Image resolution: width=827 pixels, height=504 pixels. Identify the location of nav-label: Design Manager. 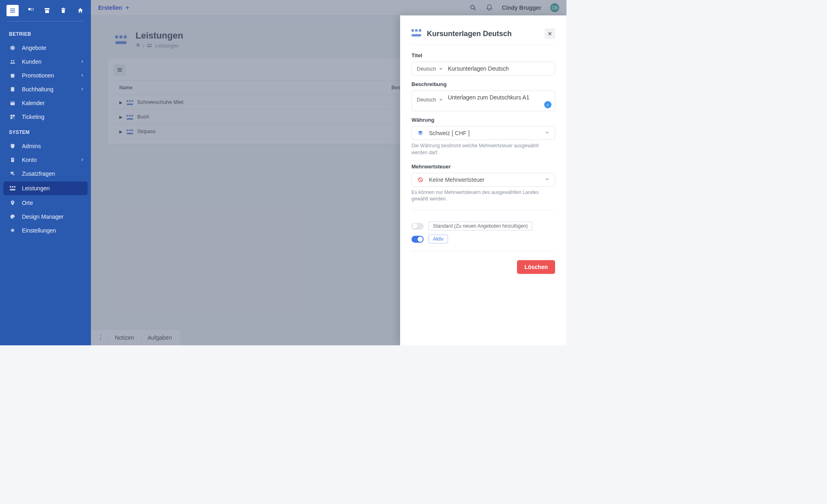
(43, 217).